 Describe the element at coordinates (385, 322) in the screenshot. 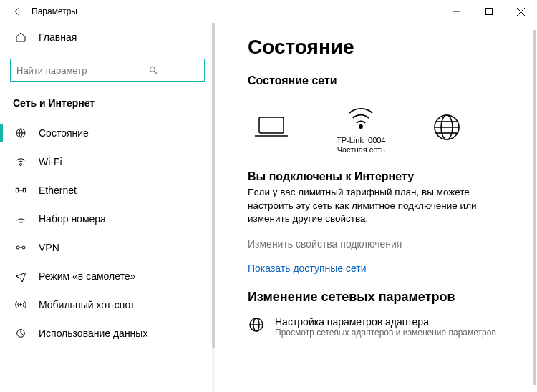

I see `adapter-title: Настройка параметров адаптера` at that location.